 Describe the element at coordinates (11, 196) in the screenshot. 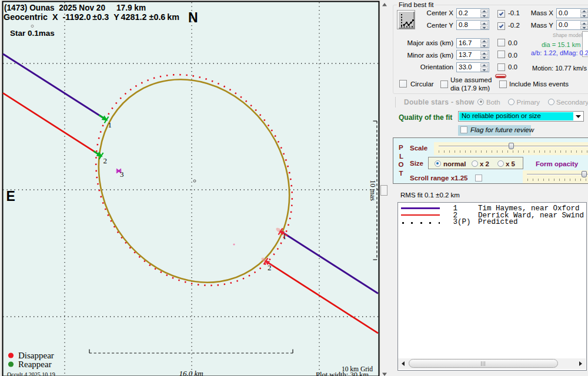

I see `svg-text: E` at that location.